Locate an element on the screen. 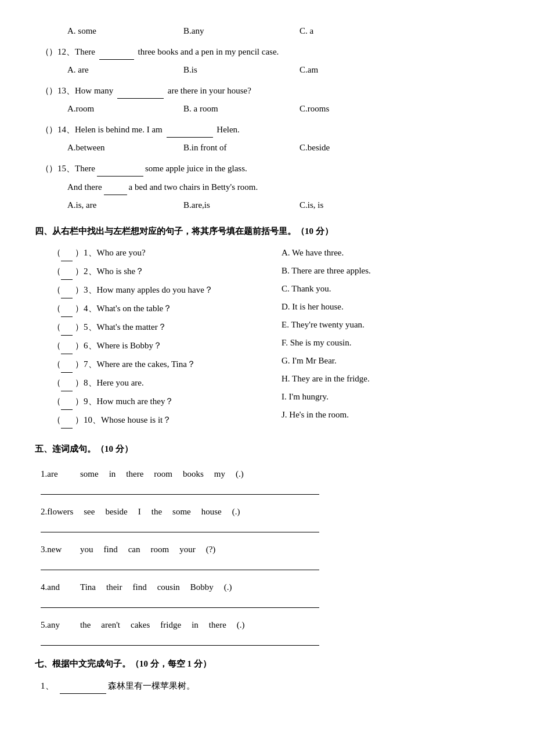 The height and width of the screenshot is (756, 534). q14-rest: Helen. is located at coordinates (228, 129).